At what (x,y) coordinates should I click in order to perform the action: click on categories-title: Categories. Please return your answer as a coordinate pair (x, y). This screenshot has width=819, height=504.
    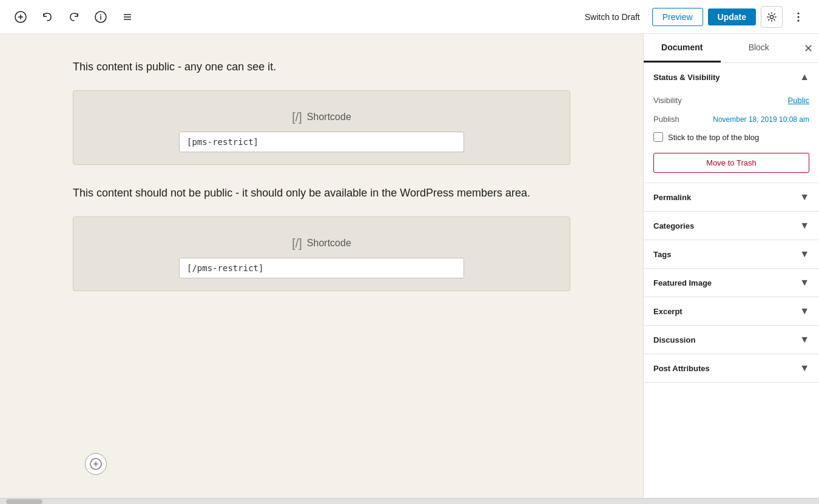
    Looking at the image, I should click on (673, 226).